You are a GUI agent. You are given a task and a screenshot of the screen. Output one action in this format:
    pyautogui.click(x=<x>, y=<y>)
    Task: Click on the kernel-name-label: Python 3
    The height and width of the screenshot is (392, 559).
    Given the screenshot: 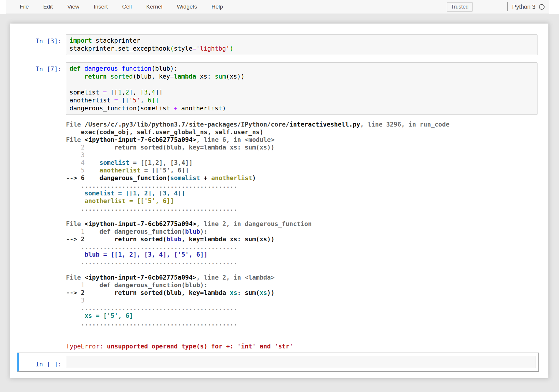 What is the action you would take?
    pyautogui.click(x=524, y=7)
    